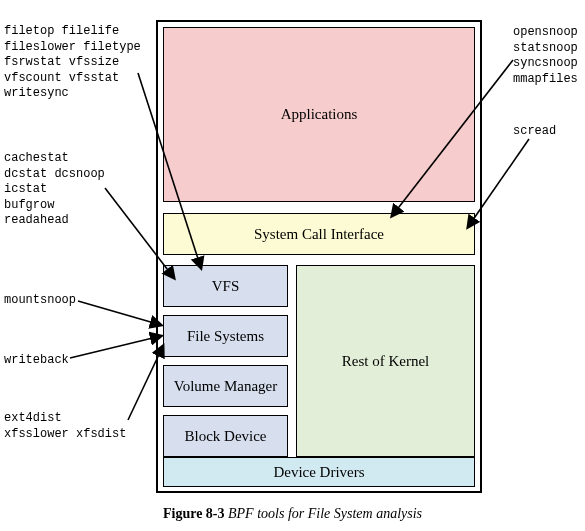  I want to click on syscall-layer: System Call Interface, so click(319, 234).